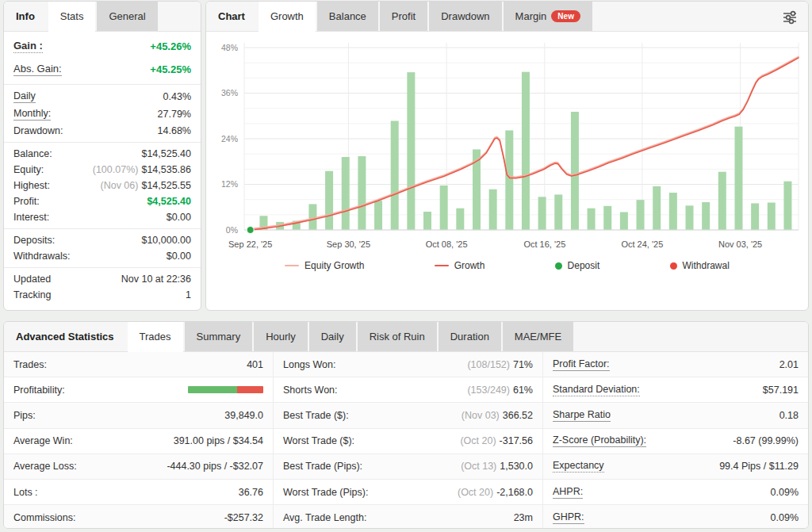 Image resolution: width=812 pixels, height=532 pixels. Describe the element at coordinates (72, 17) in the screenshot. I see `info-tab-stats: Stats` at that location.